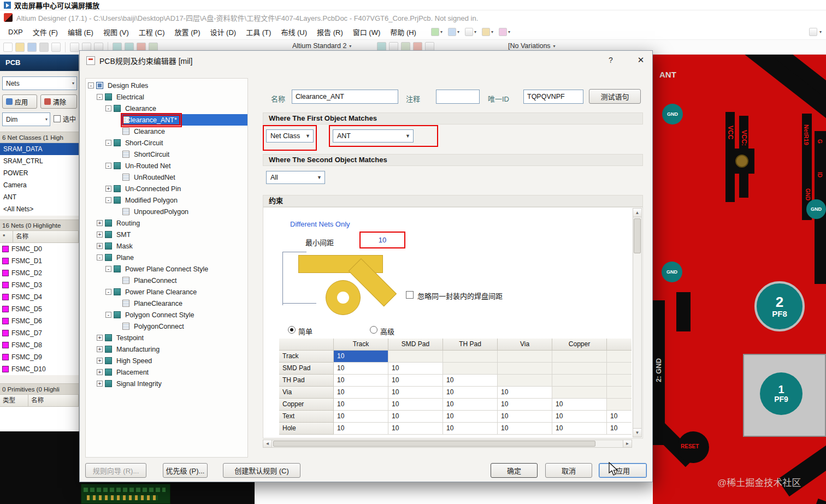 The image size is (826, 504). Describe the element at coordinates (569, 471) in the screenshot. I see `cancel-button: 取消` at that location.